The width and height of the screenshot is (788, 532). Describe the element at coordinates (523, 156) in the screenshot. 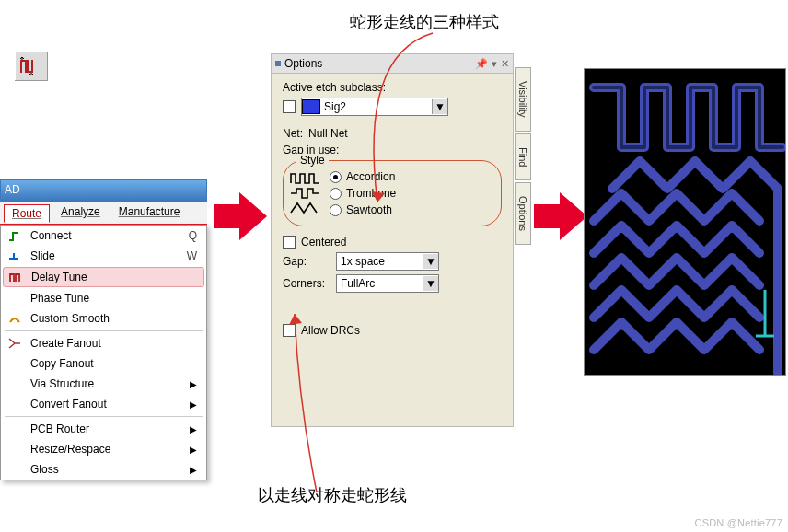

I see `tab-find: Find` at that location.